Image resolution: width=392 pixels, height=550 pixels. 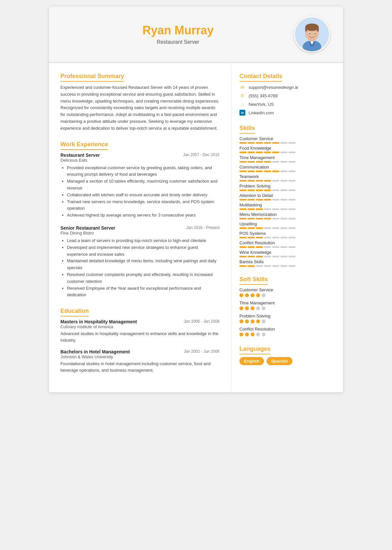 I want to click on skills-section: Skills Customer Service Food Knowledge T…, so click(x=287, y=196).